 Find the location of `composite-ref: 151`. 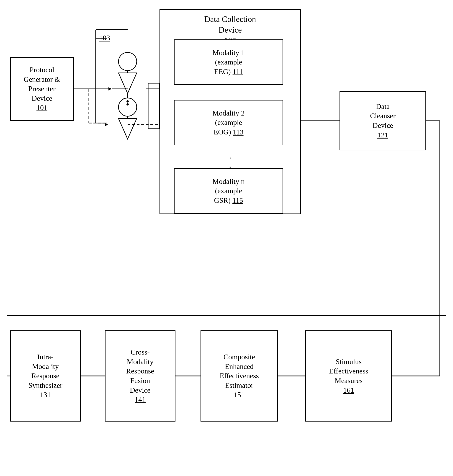

composite-ref: 151 is located at coordinates (239, 395).